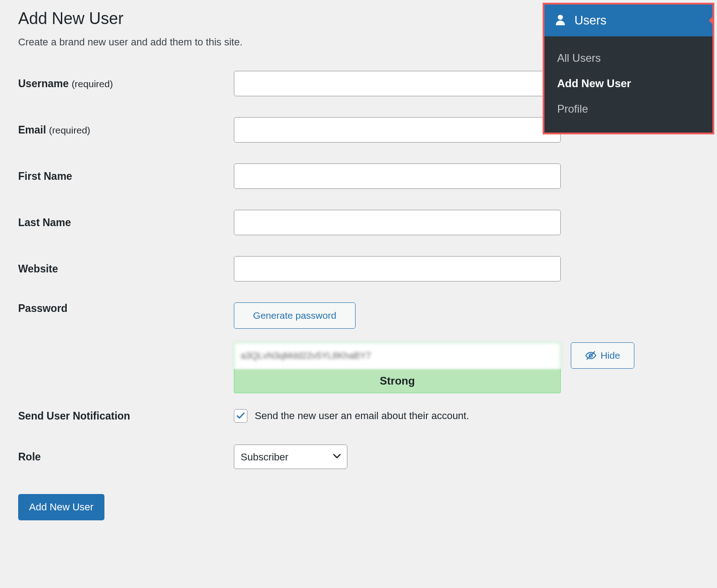  What do you see at coordinates (126, 84) in the screenshot?
I see `username-label: Username (required)` at bounding box center [126, 84].